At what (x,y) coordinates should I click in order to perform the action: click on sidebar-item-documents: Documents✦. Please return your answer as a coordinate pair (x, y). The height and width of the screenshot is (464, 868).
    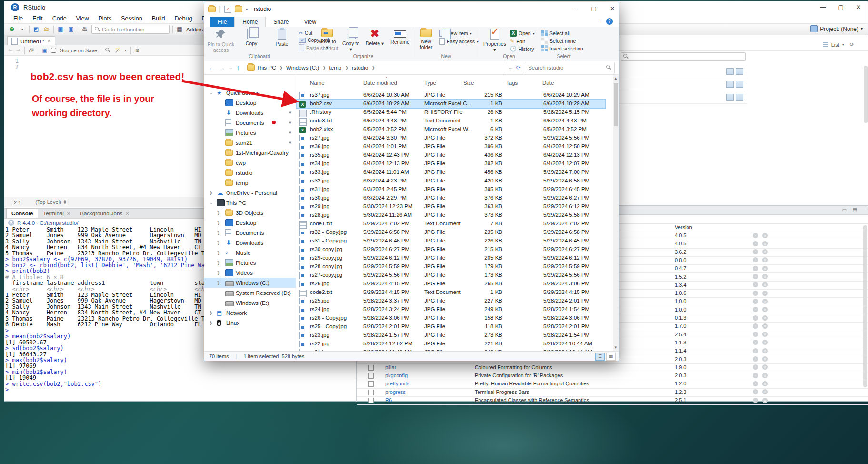
    Looking at the image, I should click on (250, 123).